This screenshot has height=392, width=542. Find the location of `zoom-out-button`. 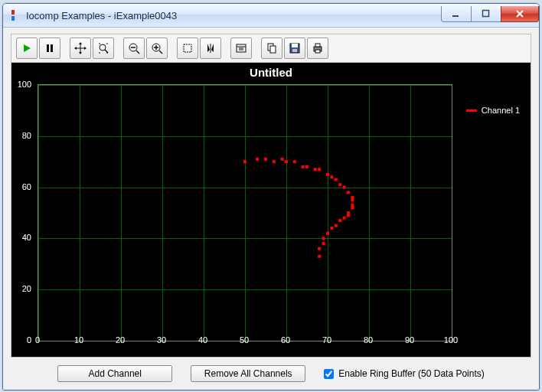

zoom-out-button is located at coordinates (134, 48).